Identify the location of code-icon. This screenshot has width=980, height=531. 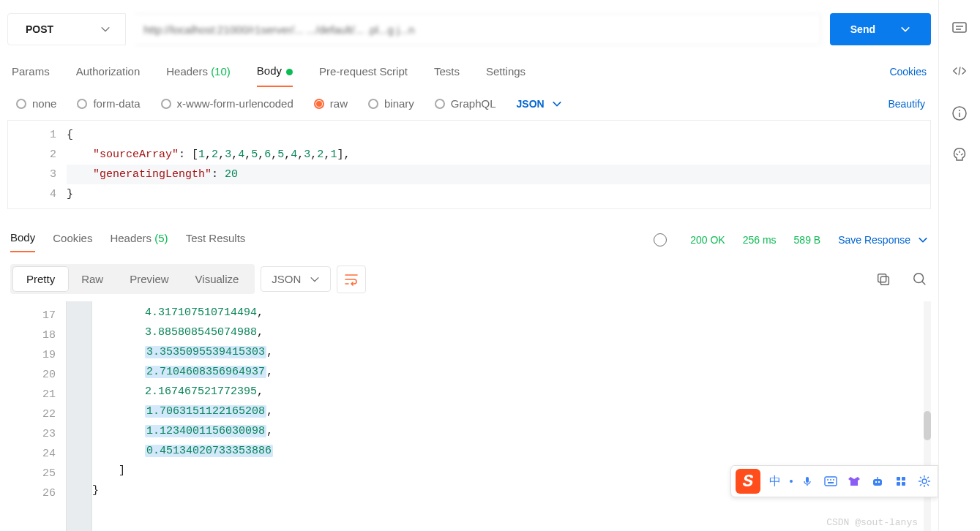
(960, 71).